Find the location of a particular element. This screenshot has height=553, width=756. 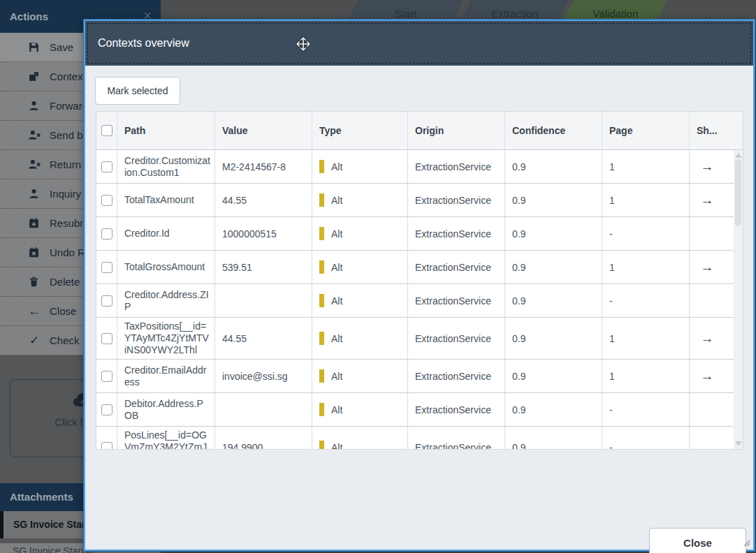

cell-value: 44.55 is located at coordinates (264, 200).